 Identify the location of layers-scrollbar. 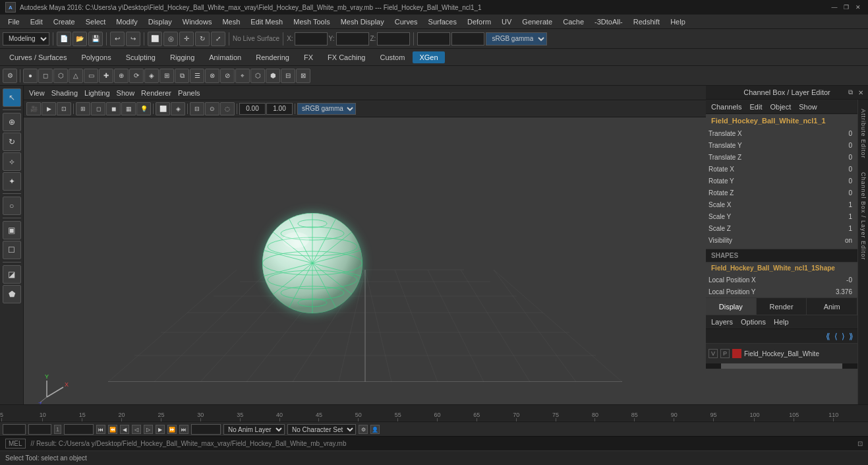
(782, 366).